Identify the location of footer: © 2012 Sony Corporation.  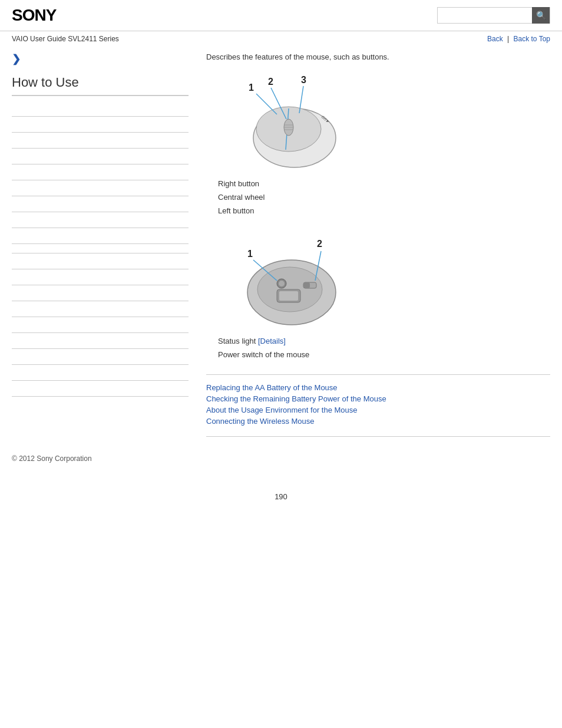
(281, 459).